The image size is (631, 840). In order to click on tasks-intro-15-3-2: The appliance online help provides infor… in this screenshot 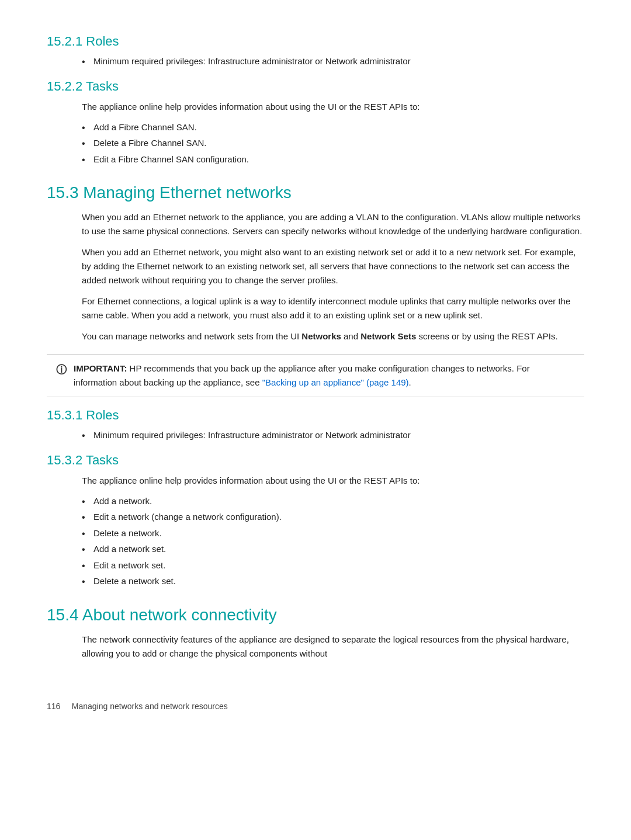, I will do `click(333, 481)`.